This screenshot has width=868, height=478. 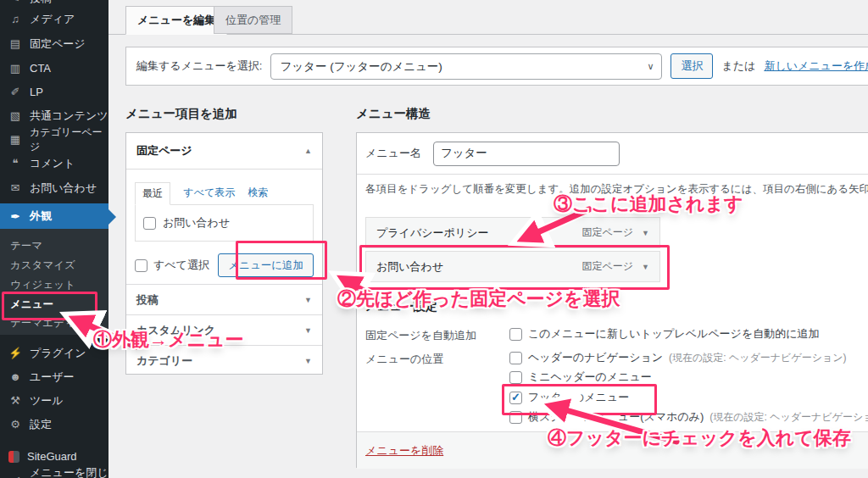 What do you see at coordinates (54, 44) in the screenshot?
I see `sidebar-item-pages: ▤ 固定ページ` at bounding box center [54, 44].